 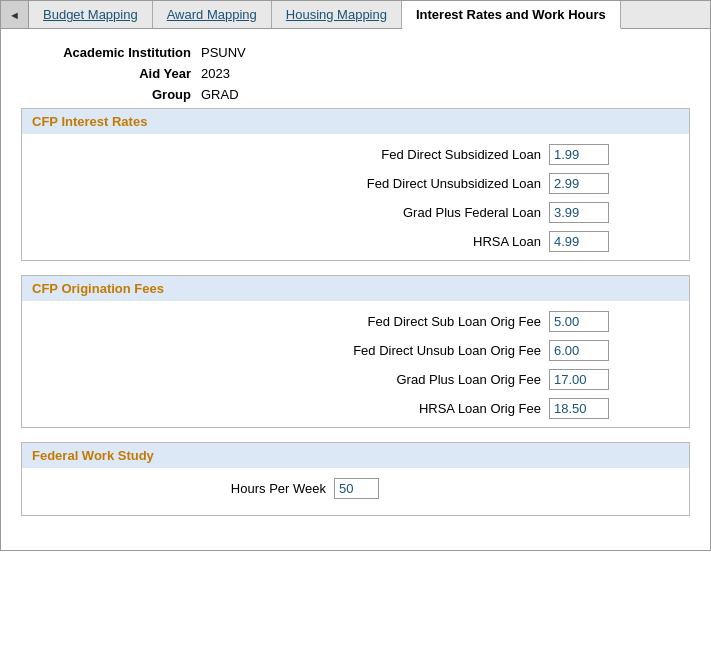 I want to click on aid-year-label: Aid Year, so click(x=111, y=74).